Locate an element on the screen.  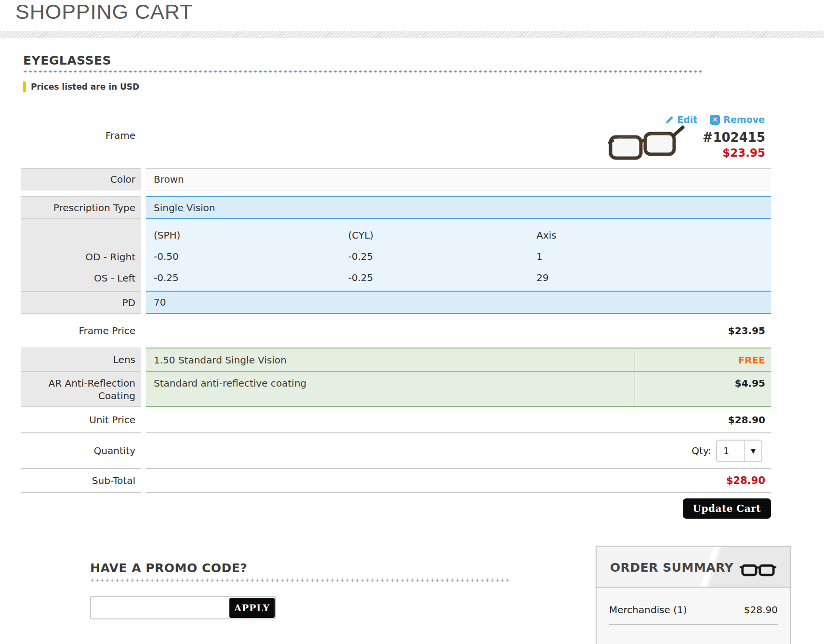
unit-price-label: Unit Price is located at coordinates (81, 419).